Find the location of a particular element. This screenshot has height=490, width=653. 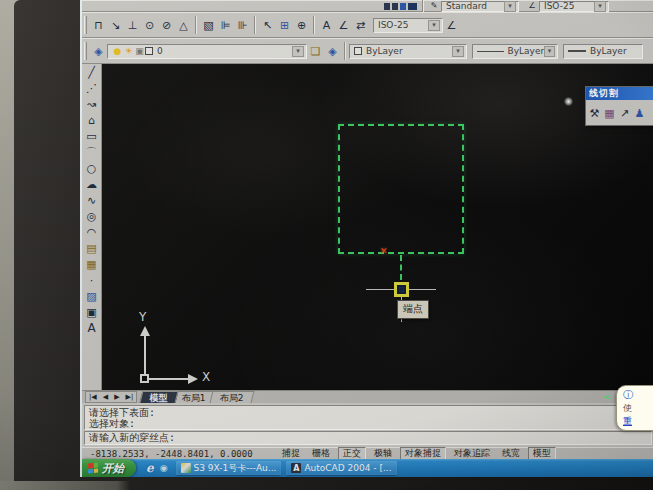

text-style-combo: Standard ▾ is located at coordinates (480, 6).